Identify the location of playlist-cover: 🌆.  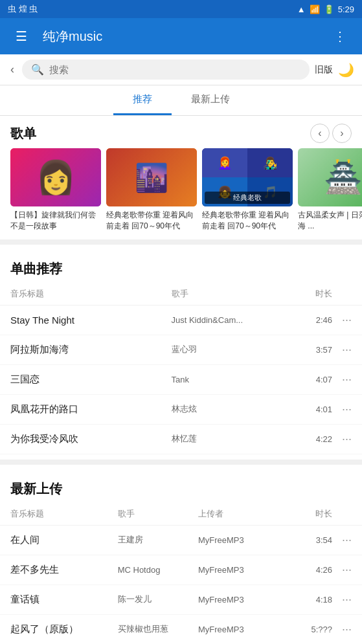
(152, 177).